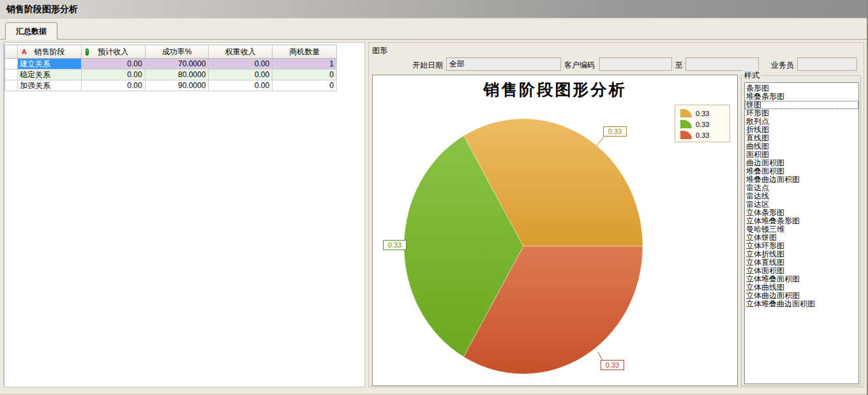 The height and width of the screenshot is (395, 868). I want to click on start-date-label: 开始日期, so click(428, 65).